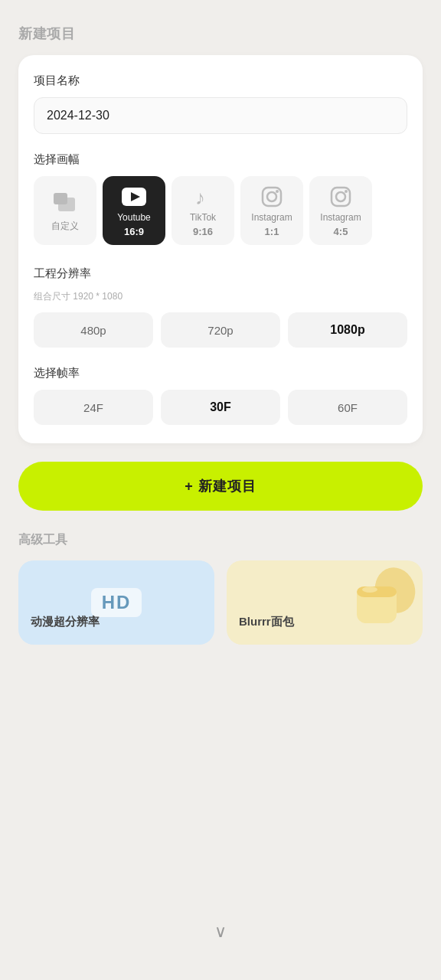 The image size is (441, 980). What do you see at coordinates (65, 203) in the screenshot?
I see `canvas-custom-icon` at bounding box center [65, 203].